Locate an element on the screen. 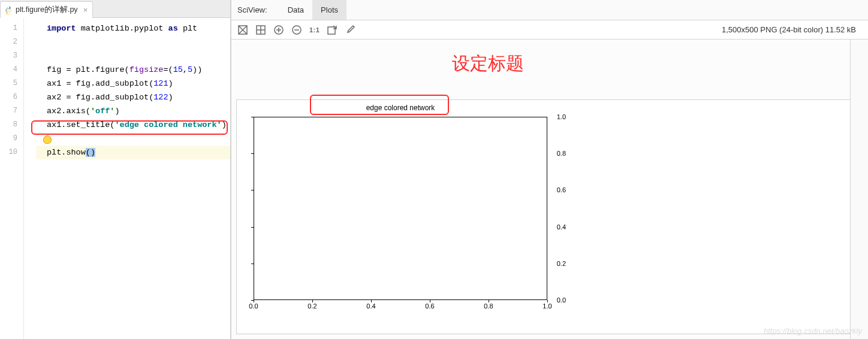 This screenshot has width=868, height=339. gutter: 1 2 3 4 5 6 7 8 9 10 is located at coordinates (12, 178).